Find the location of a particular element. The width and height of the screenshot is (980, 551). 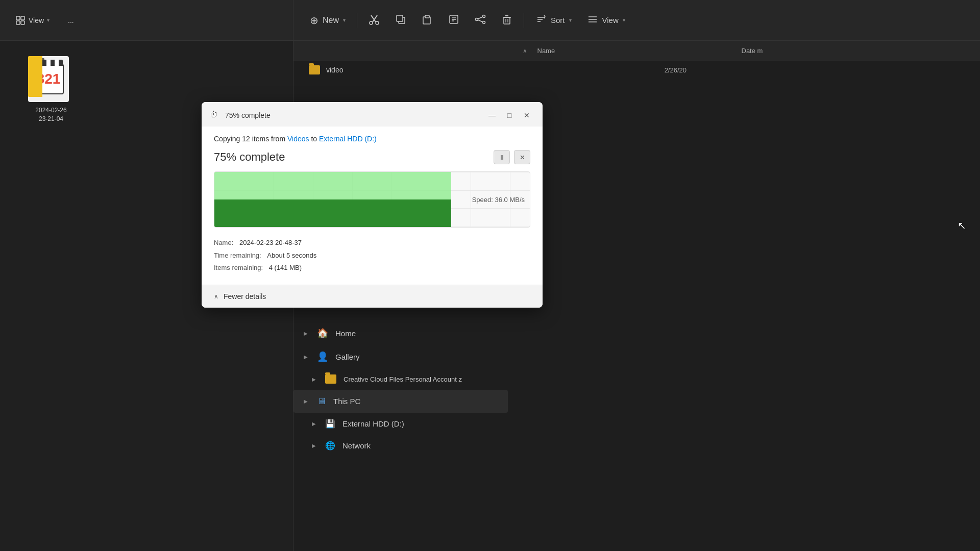

dialog-close-button: ✕ is located at coordinates (527, 115).